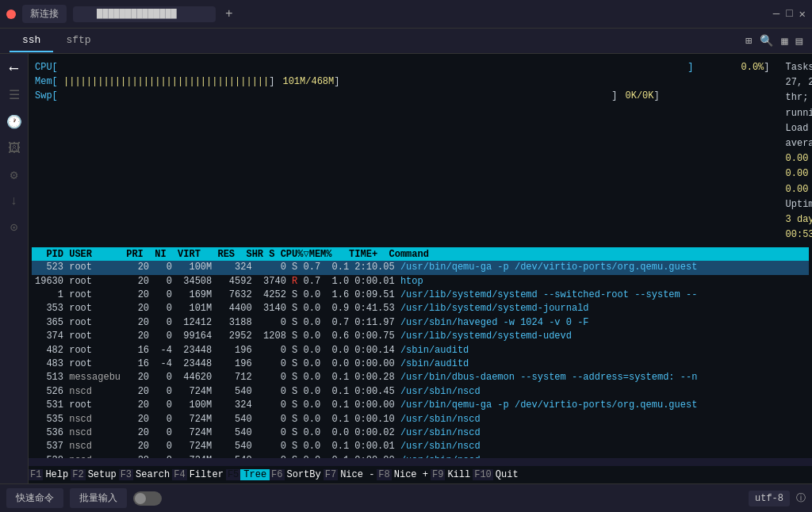 The image size is (812, 512). Describe the element at coordinates (78, 41) in the screenshot. I see `tab-sftp: sftp` at that location.